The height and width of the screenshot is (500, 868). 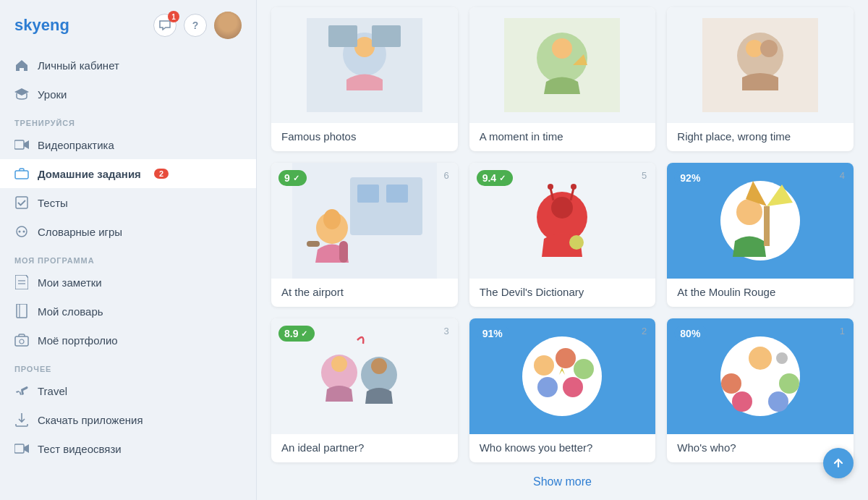 I want to click on chat-button: 1, so click(x=165, y=25).